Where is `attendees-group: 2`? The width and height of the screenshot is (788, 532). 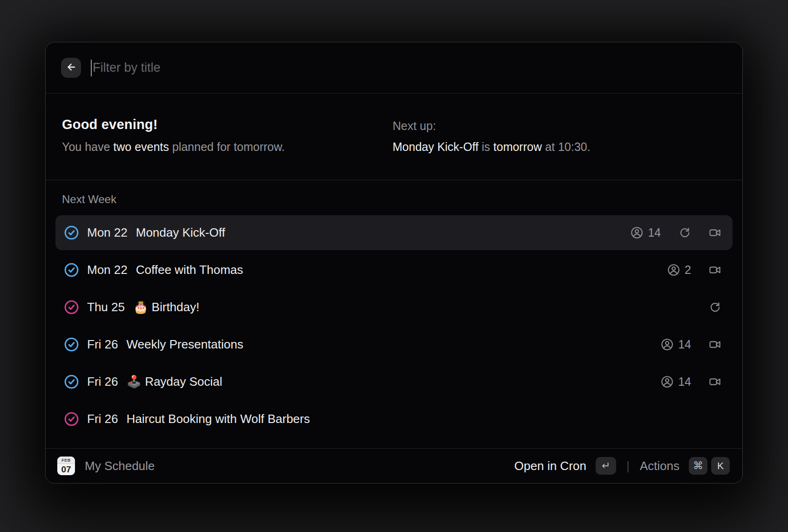
attendees-group: 2 is located at coordinates (679, 270).